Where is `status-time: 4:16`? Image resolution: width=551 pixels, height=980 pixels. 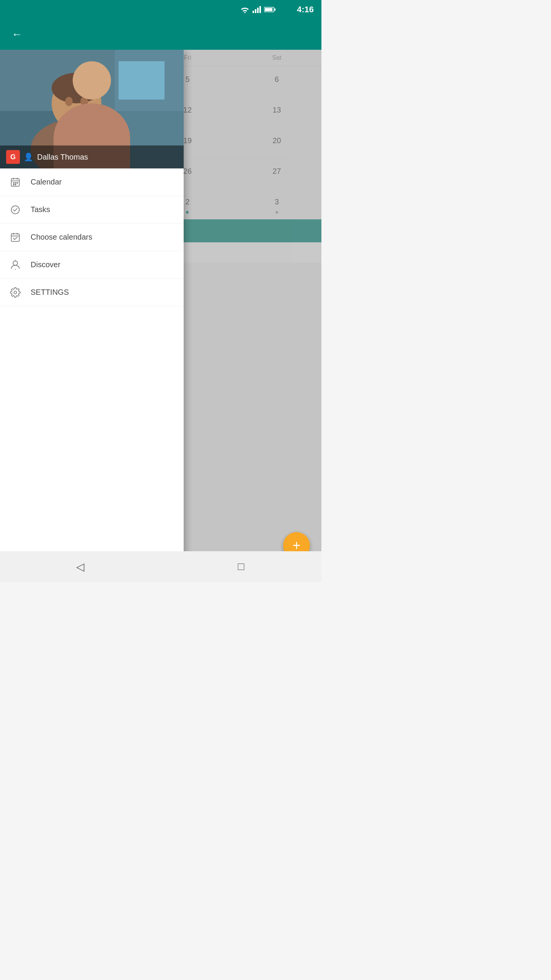
status-time: 4:16 is located at coordinates (305, 10).